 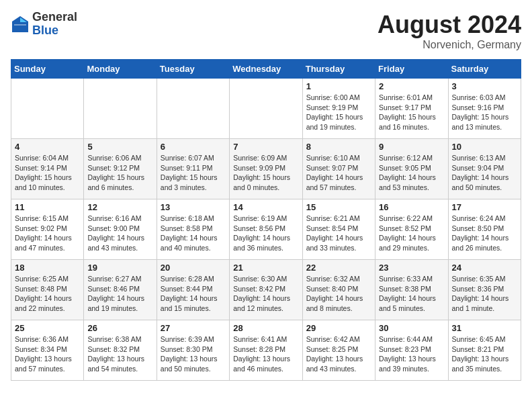 What do you see at coordinates (484, 290) in the screenshot?
I see `calendar-cell: 24Sunrise: 6:35 AM Sunset: 8:36 PM Dayli…` at bounding box center [484, 290].